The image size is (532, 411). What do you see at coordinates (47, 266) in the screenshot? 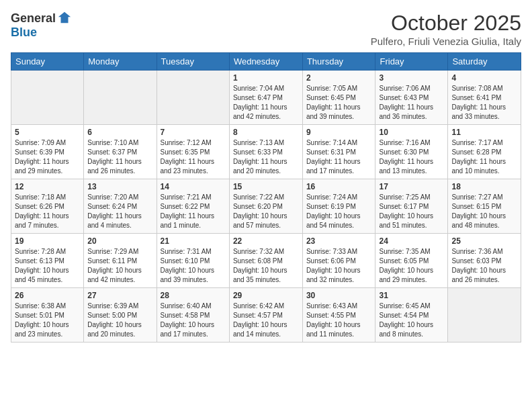
I see `day-info: Sunrise: 7:28 AM Sunset: 6:13 PM Dayligh…` at bounding box center [47, 266].